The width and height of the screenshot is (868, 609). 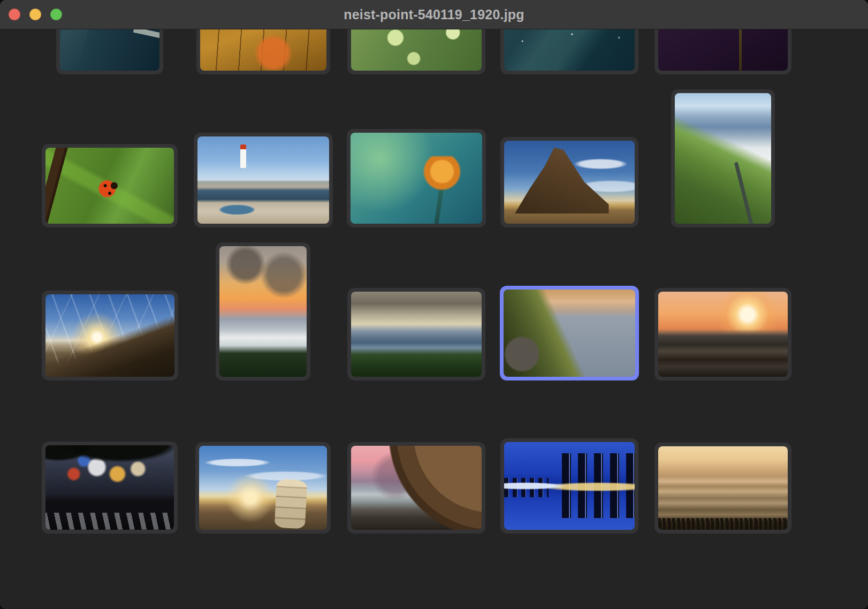 What do you see at coordinates (110, 50) in the screenshot?
I see `photo-harbor-night` at bounding box center [110, 50].